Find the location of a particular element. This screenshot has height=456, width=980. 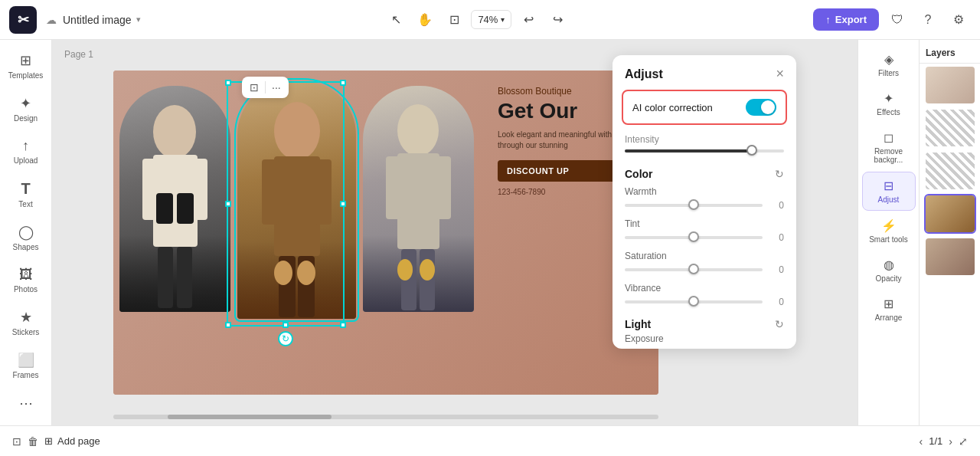

handle-br is located at coordinates (343, 325).